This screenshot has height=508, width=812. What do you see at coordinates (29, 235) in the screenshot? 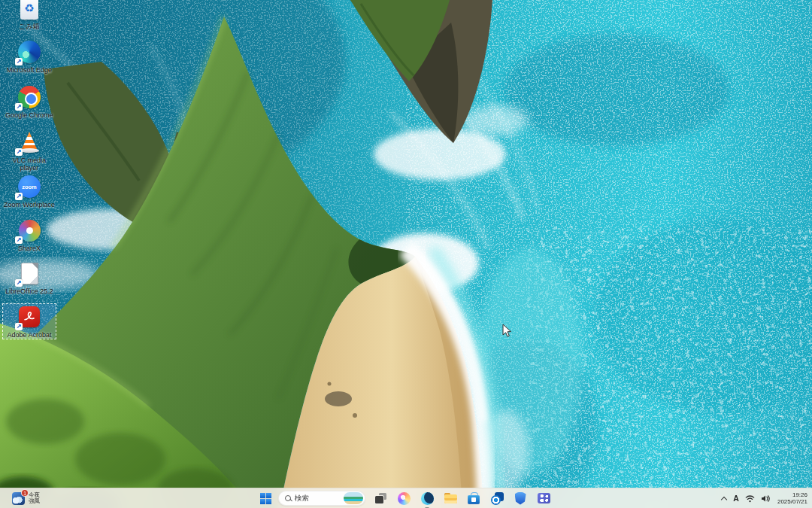
I see `desktop-icon-sharex: ShareX` at bounding box center [29, 235].